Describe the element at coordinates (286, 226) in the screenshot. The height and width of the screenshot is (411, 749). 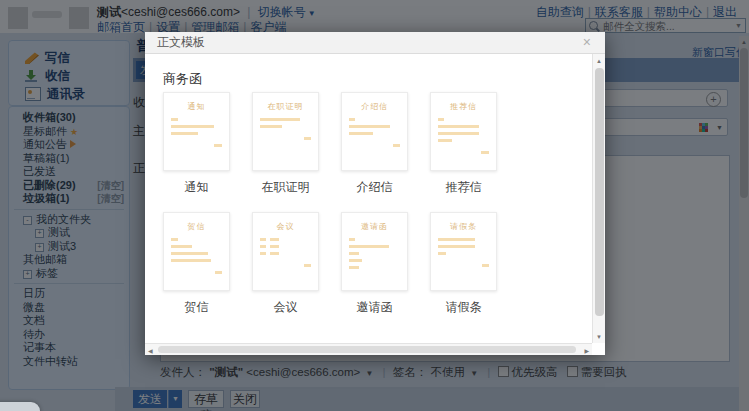
I see `template-card-title: 会议` at that location.